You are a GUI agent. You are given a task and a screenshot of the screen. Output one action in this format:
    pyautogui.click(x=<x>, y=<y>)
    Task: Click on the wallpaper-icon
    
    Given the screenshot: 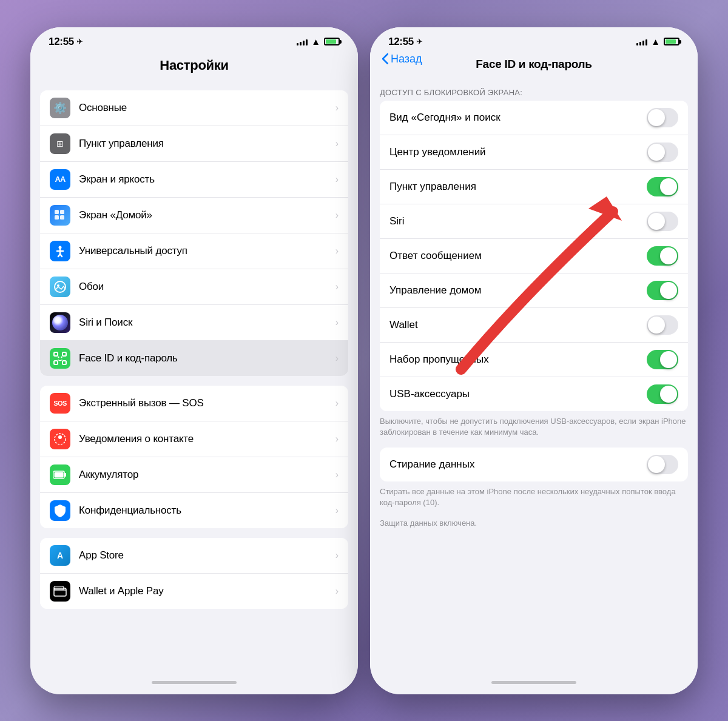 What is the action you would take?
    pyautogui.click(x=60, y=287)
    